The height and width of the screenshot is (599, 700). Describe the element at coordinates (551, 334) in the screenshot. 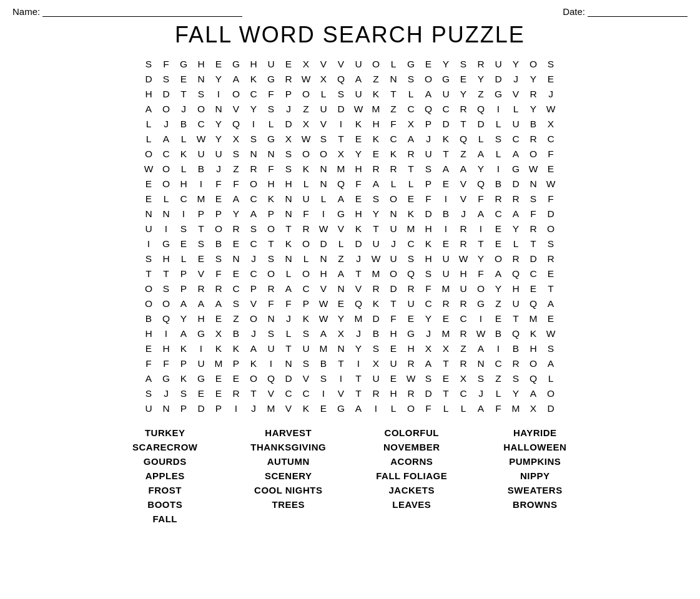

I see `grid-cell: W` at that location.